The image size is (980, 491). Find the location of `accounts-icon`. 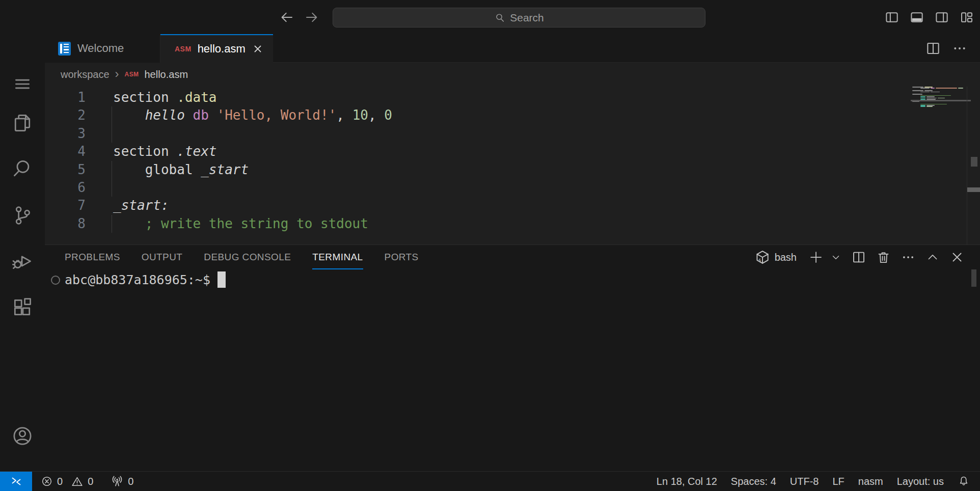

accounts-icon is located at coordinates (22, 436).